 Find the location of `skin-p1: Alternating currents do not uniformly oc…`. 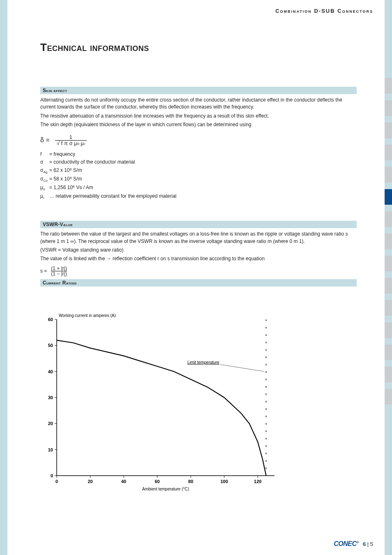

skin-p1: Alternating currents do not uniformly oc… is located at coordinates (198, 104).